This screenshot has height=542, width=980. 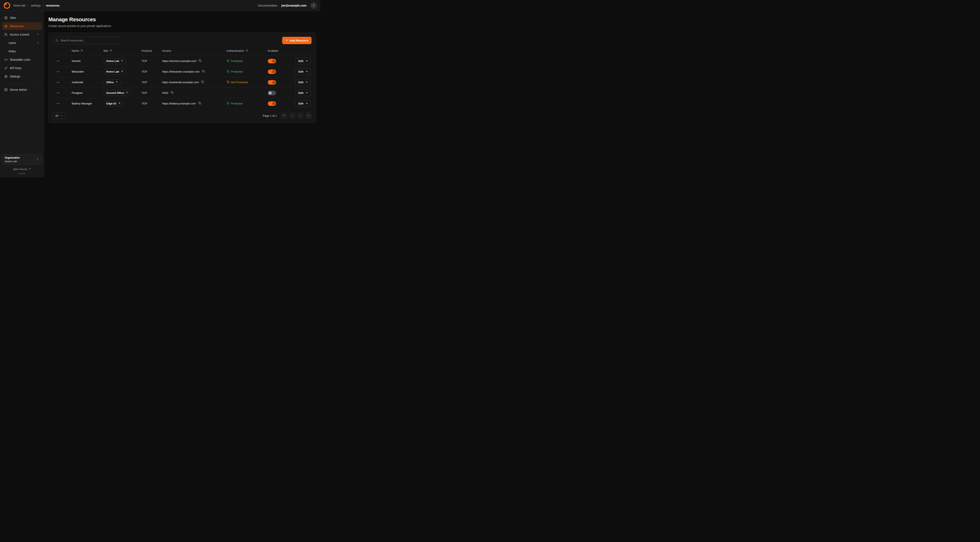 What do you see at coordinates (247, 51) in the screenshot?
I see `header-authentication: Authentication` at bounding box center [247, 51].